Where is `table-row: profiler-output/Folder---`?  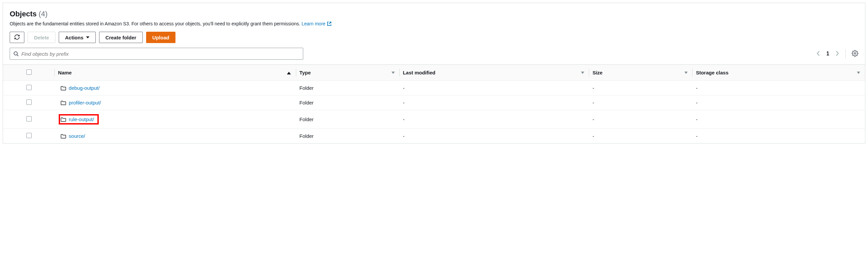 table-row: profiler-output/Folder--- is located at coordinates (434, 103).